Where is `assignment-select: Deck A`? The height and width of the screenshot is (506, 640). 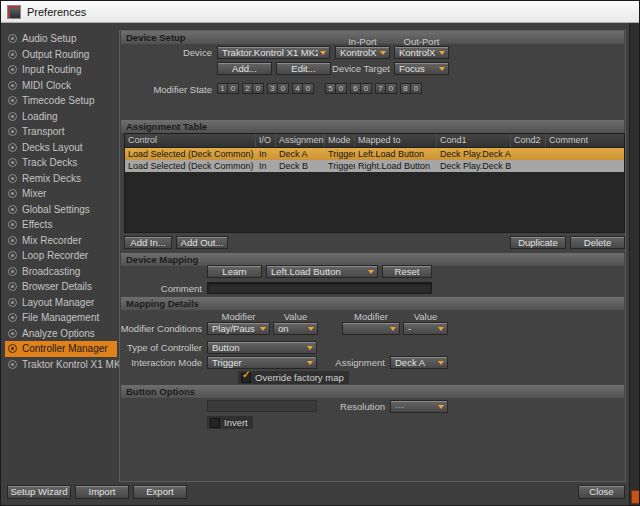
assignment-select: Deck A is located at coordinates (419, 362).